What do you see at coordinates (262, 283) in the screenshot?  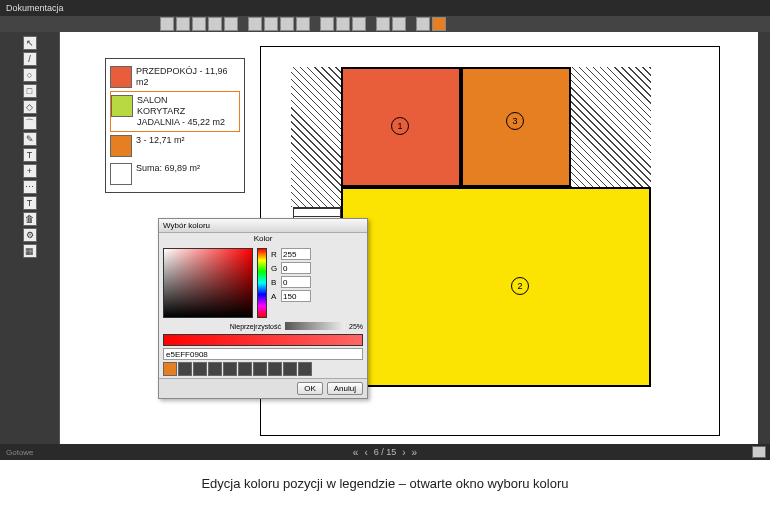 I see `hue-slider` at bounding box center [262, 283].